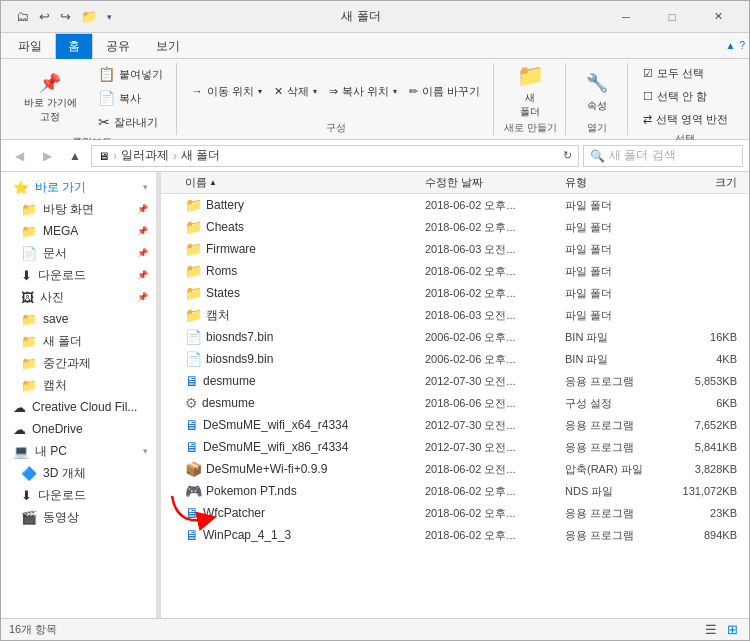 The width and height of the screenshot is (750, 641). I want to click on close-button: ✕, so click(718, 17).